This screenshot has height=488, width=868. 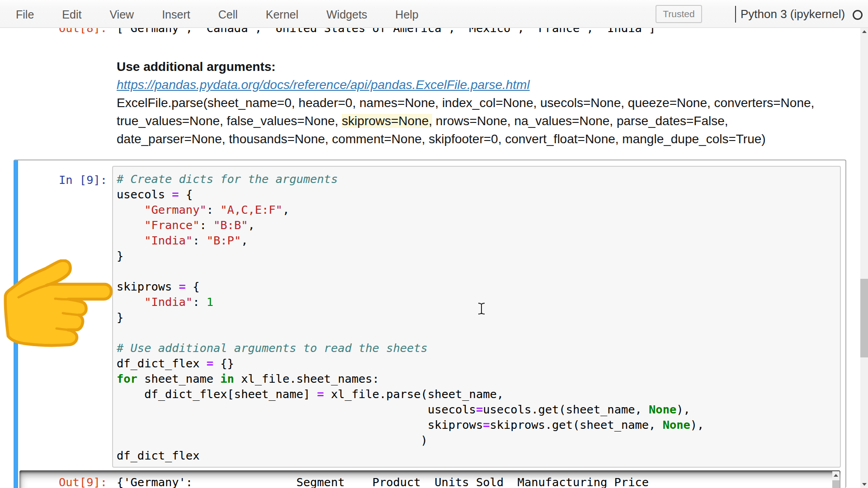 What do you see at coordinates (479, 139) in the screenshot?
I see `markdown-paragraph-line: date_parser=None, thousands=None, commen…` at bounding box center [479, 139].